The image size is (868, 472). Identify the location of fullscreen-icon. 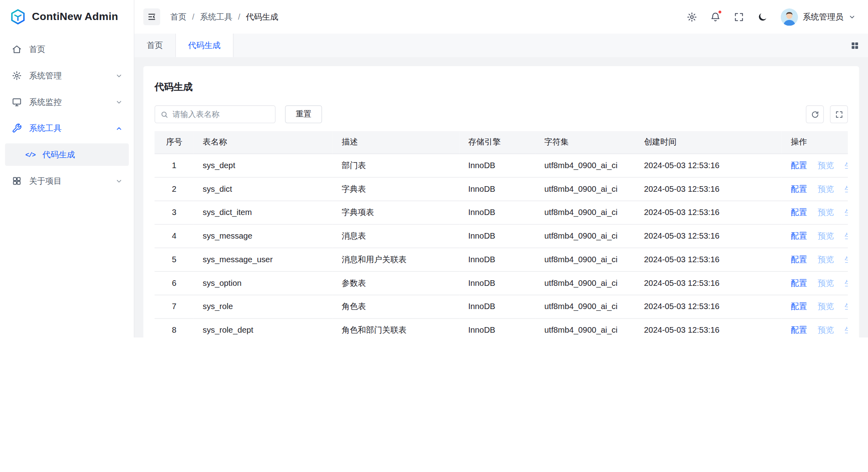
(739, 17).